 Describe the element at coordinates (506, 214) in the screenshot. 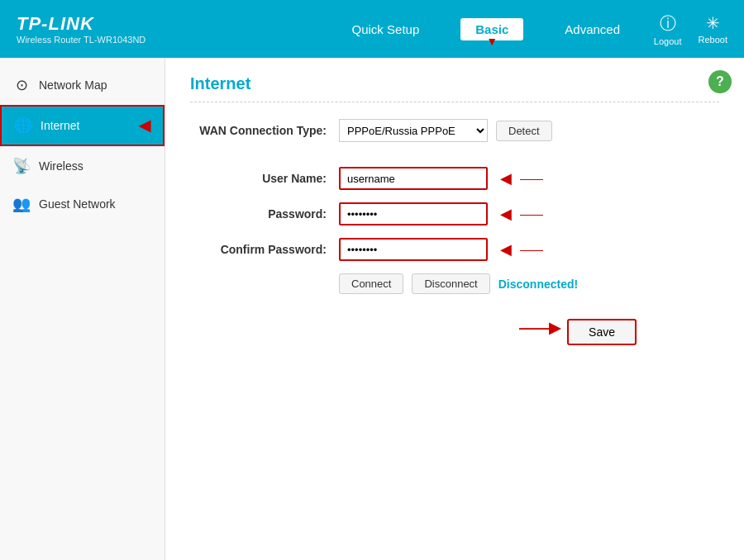

I see `password-arrow: ◀` at that location.